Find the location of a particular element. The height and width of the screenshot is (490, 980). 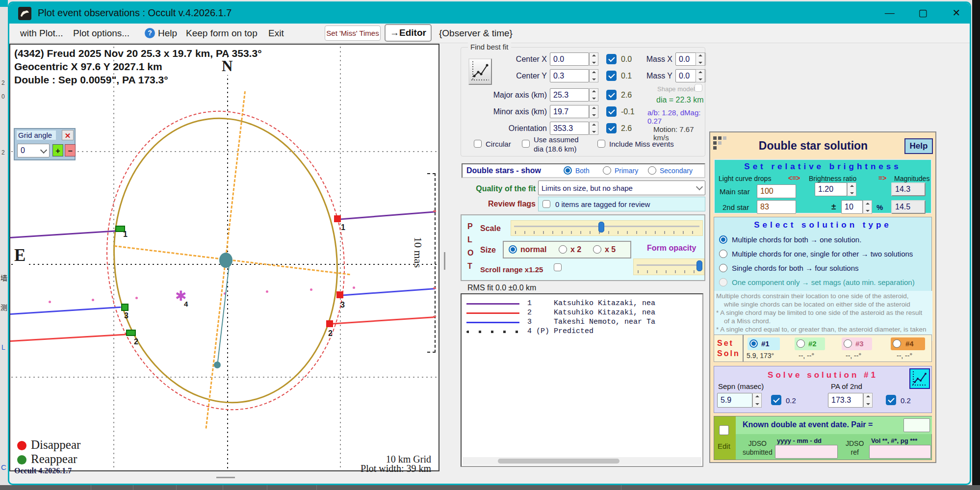

center-y-field: 0.3 is located at coordinates (569, 76).